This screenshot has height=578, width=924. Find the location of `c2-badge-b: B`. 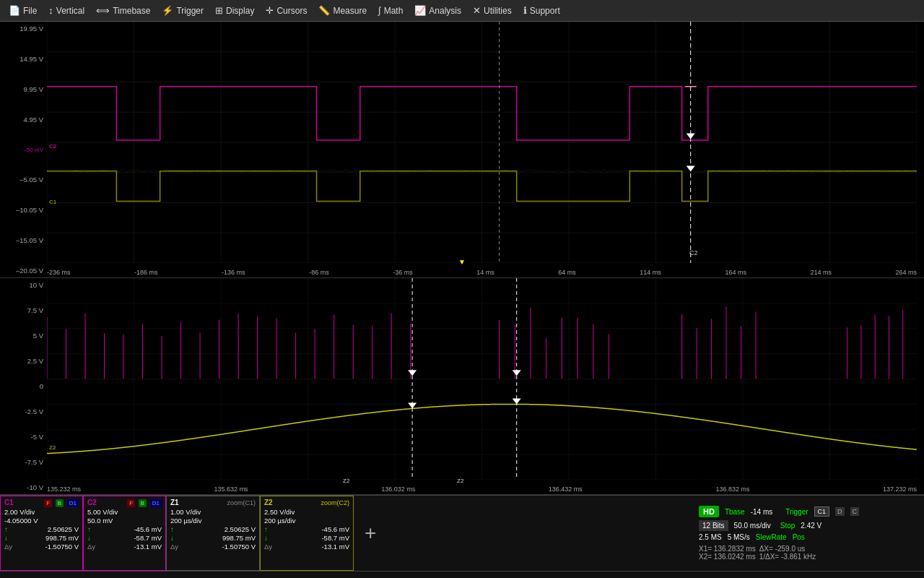

c2-badge-b: B is located at coordinates (143, 503).